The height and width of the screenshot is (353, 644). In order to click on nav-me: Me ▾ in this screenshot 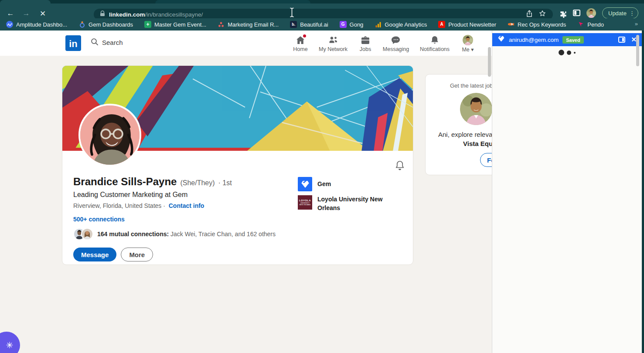, I will do `click(468, 43)`.